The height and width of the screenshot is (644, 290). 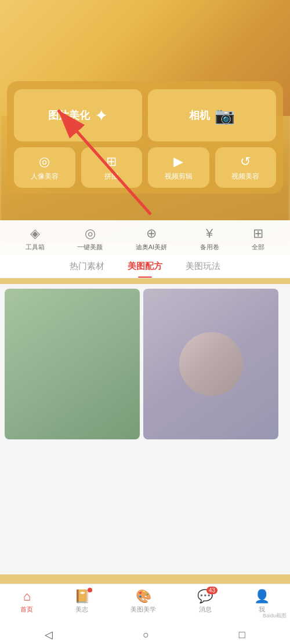 I want to click on collage-icon: ⊞, so click(x=111, y=162).